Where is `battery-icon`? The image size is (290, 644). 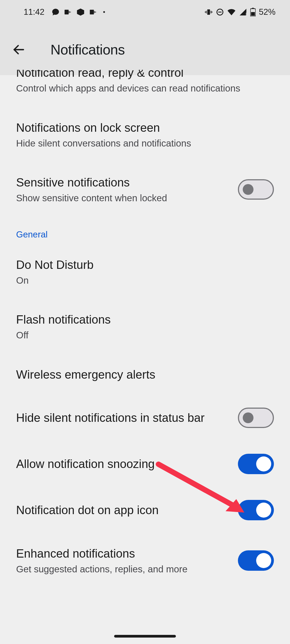
battery-icon is located at coordinates (253, 12).